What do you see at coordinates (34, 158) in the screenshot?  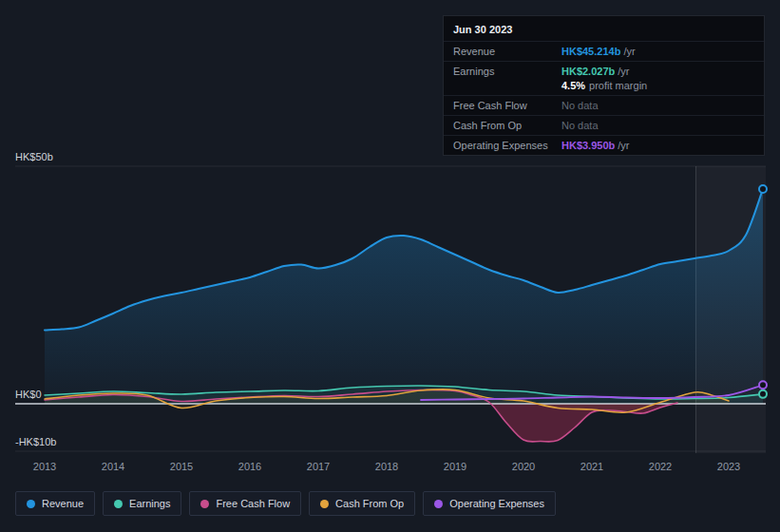 I see `y-axis-label-50b: HK$50b` at bounding box center [34, 158].